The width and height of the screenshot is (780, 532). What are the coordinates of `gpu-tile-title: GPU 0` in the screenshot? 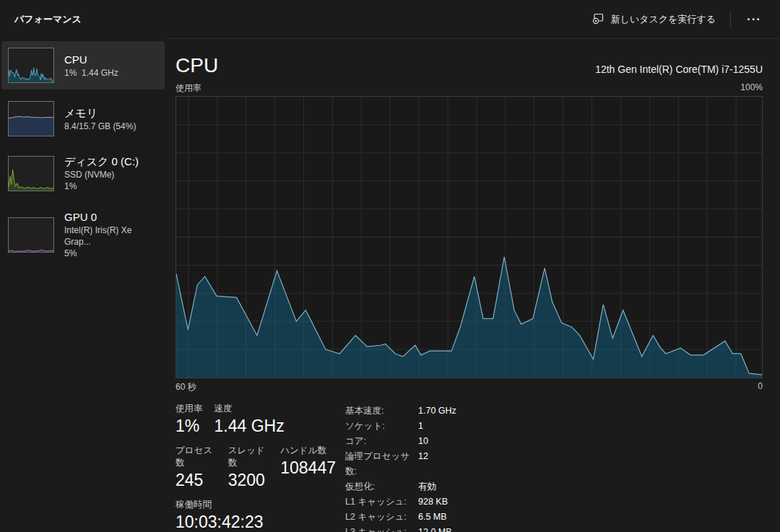 It's located at (111, 217).